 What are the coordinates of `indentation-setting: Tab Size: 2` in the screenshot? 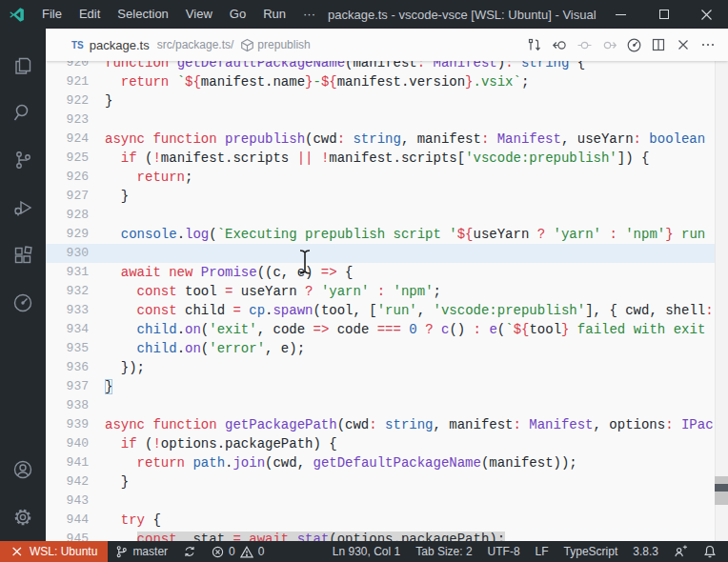 It's located at (444, 552).